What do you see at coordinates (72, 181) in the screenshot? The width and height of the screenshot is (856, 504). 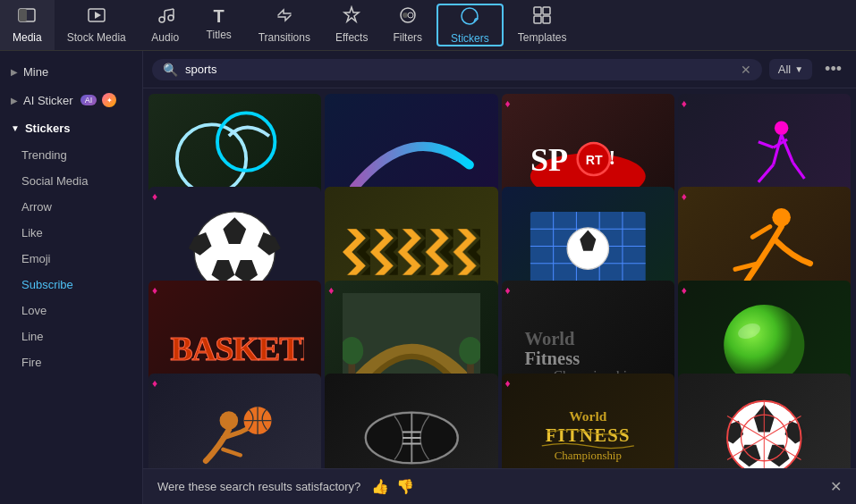 I see `sidebar-item-social-media: Social Media` at bounding box center [72, 181].